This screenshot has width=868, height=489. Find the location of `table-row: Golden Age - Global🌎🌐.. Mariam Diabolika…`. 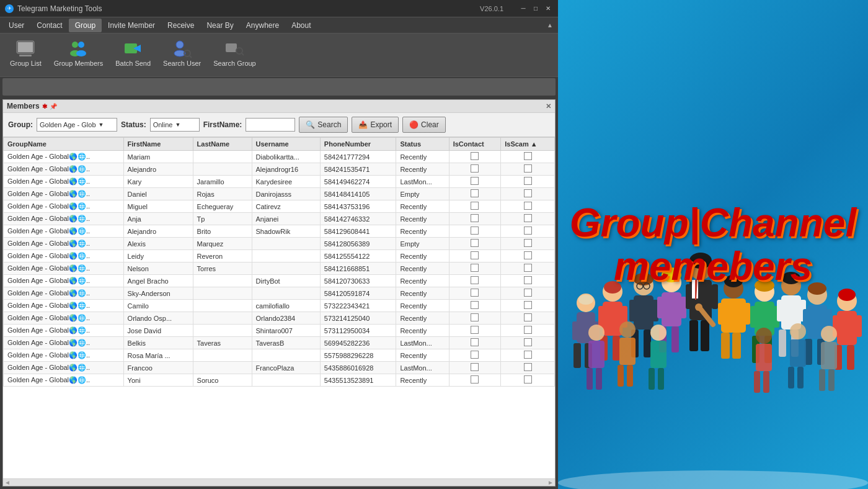

table-row: Golden Age - Global🌎🌐.. Mariam Diabolika… is located at coordinates (279, 157).